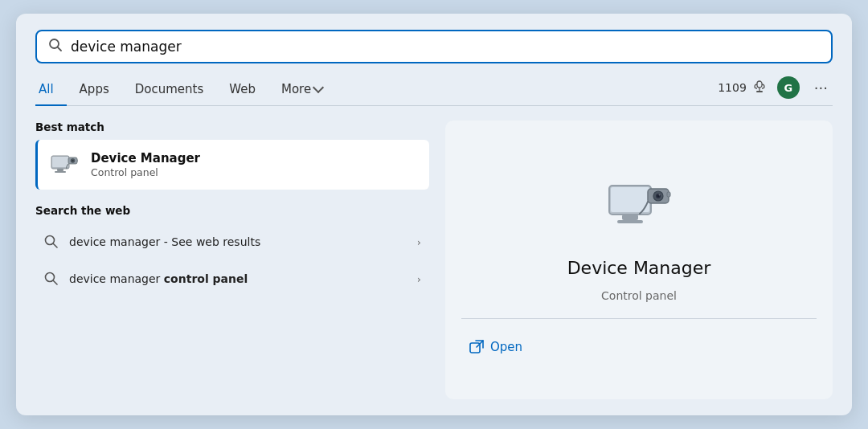 The width and height of the screenshot is (868, 429). I want to click on match-subtitle: Control panel, so click(145, 172).